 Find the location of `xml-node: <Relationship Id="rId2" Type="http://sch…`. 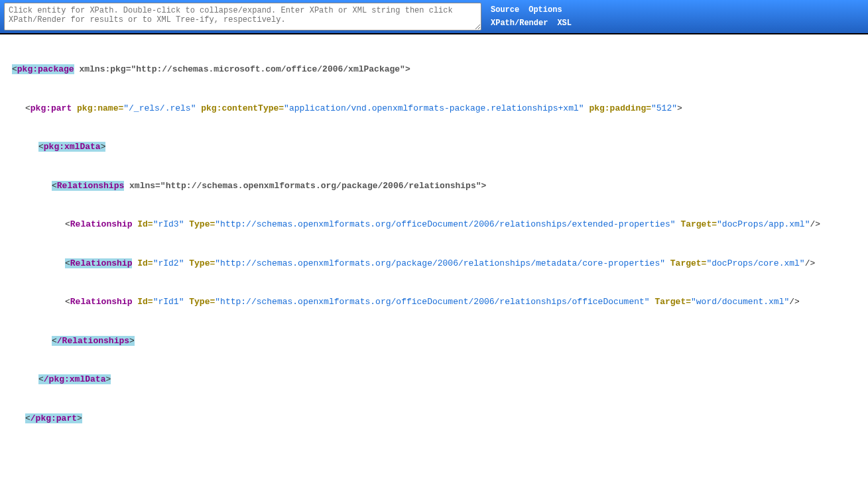

xml-node: <Relationship Id="rId2" Type="http://sch… is located at coordinates (434, 264).